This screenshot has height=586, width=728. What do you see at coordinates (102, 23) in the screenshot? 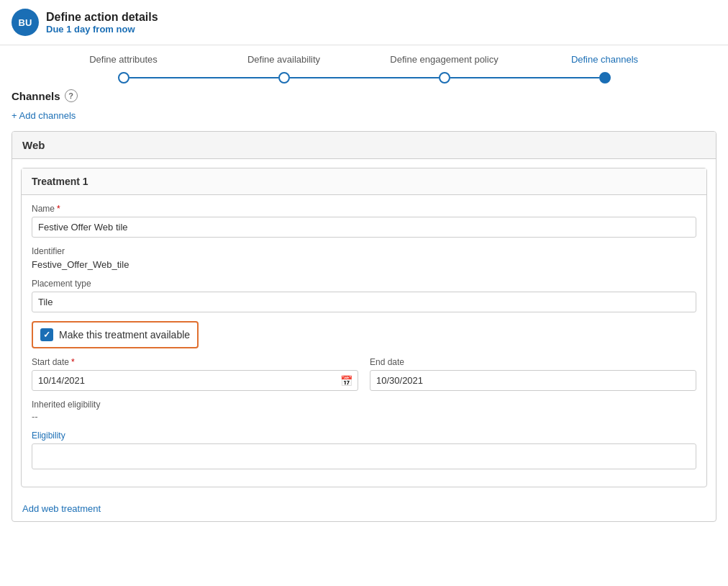
I see `header-text: Define action details Due 1 day from now` at bounding box center [102, 23].